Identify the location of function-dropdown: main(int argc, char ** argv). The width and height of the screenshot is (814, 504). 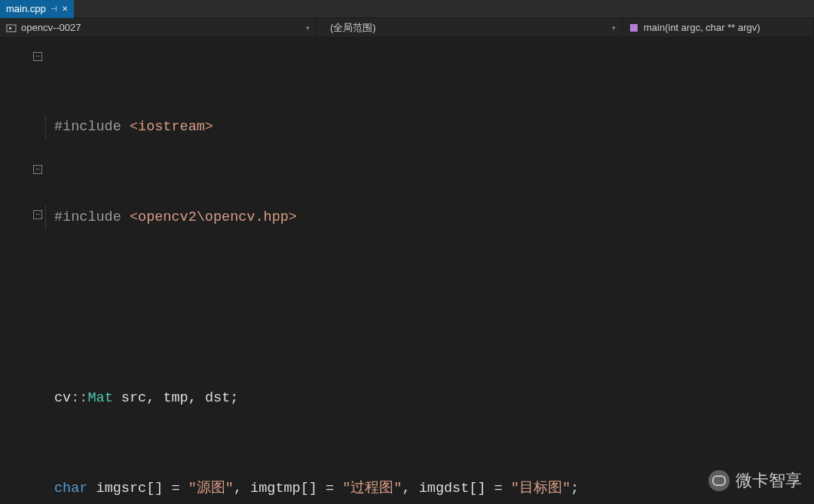
(718, 27).